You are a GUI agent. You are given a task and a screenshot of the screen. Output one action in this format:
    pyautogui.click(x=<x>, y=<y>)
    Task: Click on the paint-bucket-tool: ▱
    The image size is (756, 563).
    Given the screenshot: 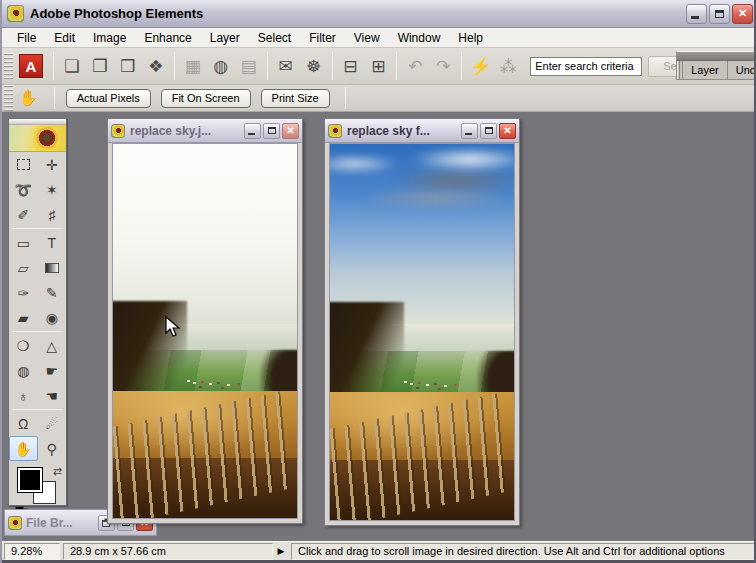 What is the action you would take?
    pyautogui.click(x=24, y=268)
    